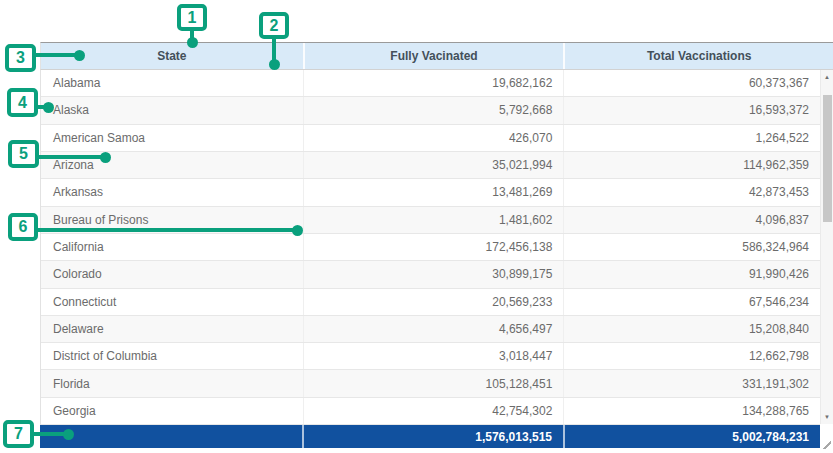  I want to click on cell-fully-vaccinated: 4,656,497, so click(434, 329).